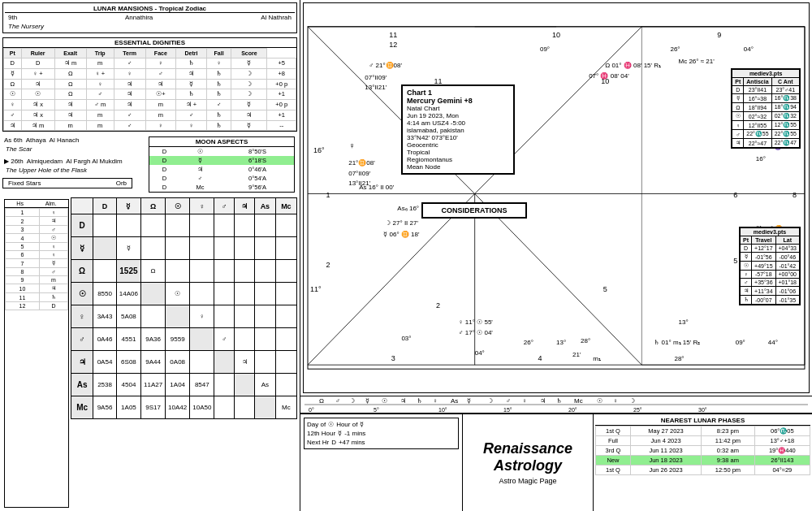 The image size is (812, 511). I want to click on ht-cell: 4, so click(23, 239).